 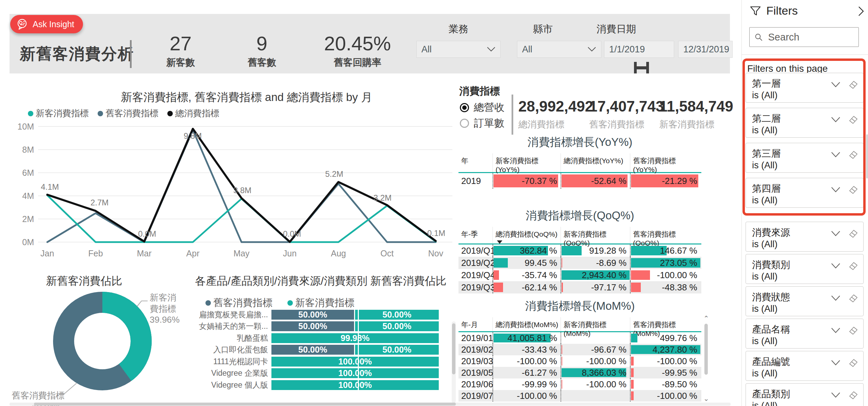 What do you see at coordinates (355, 338) in the screenshot?
I see `product-bar-value: 99.98%` at bounding box center [355, 338].